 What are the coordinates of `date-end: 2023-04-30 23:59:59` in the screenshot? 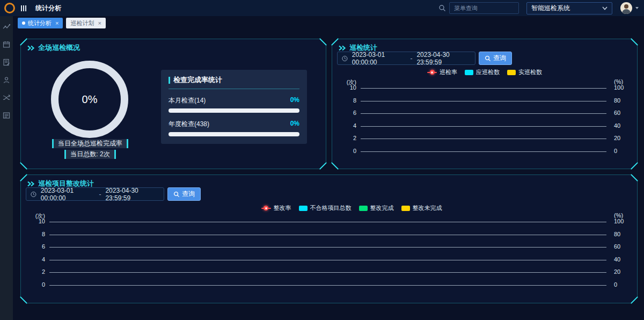 It's located at (443, 59).